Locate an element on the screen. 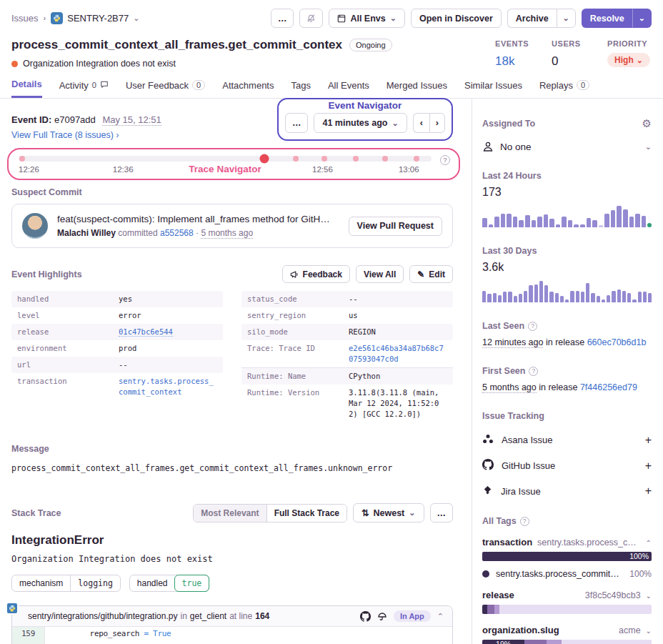 Image resolution: width=663 pixels, height=644 pixels. message-heading: Message is located at coordinates (232, 449).